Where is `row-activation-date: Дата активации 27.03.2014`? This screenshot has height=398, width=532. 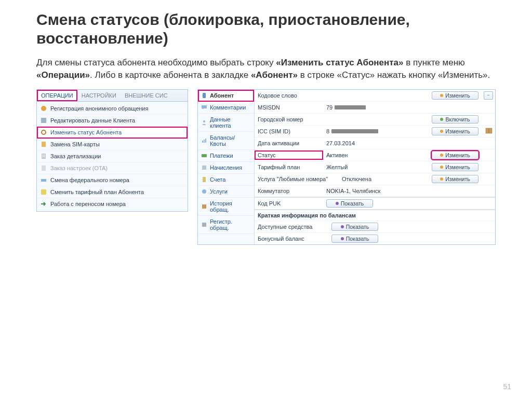
row-activation-date: Дата активации 27.03.2014 is located at coordinates (375, 143).